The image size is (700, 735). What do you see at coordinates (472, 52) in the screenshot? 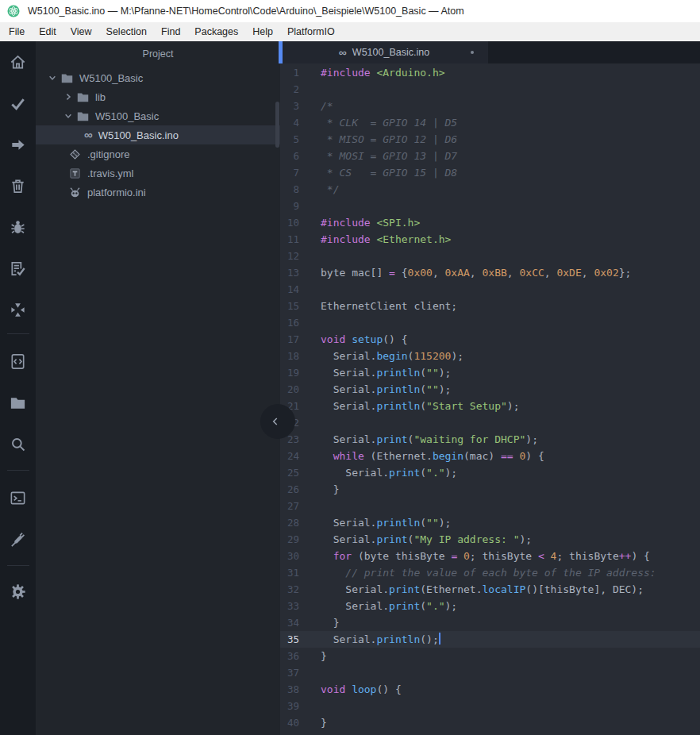
I see `tab-modified-indicator` at bounding box center [472, 52].